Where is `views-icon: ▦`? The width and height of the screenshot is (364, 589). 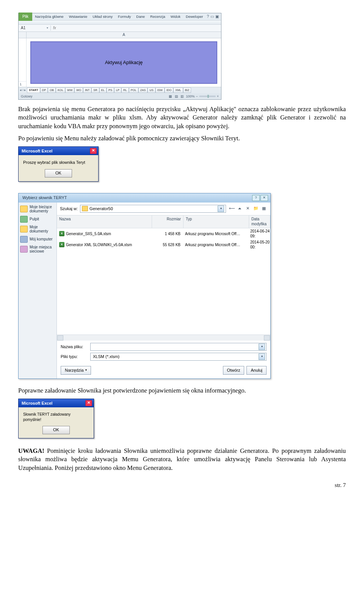 views-icon: ▦ is located at coordinates (264, 209).